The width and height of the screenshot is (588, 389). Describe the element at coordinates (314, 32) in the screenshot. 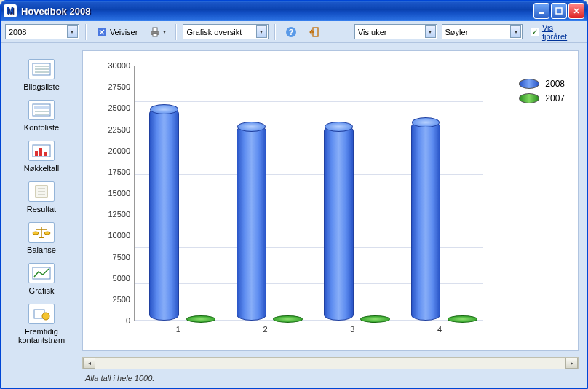

I see `exit-icon` at that location.